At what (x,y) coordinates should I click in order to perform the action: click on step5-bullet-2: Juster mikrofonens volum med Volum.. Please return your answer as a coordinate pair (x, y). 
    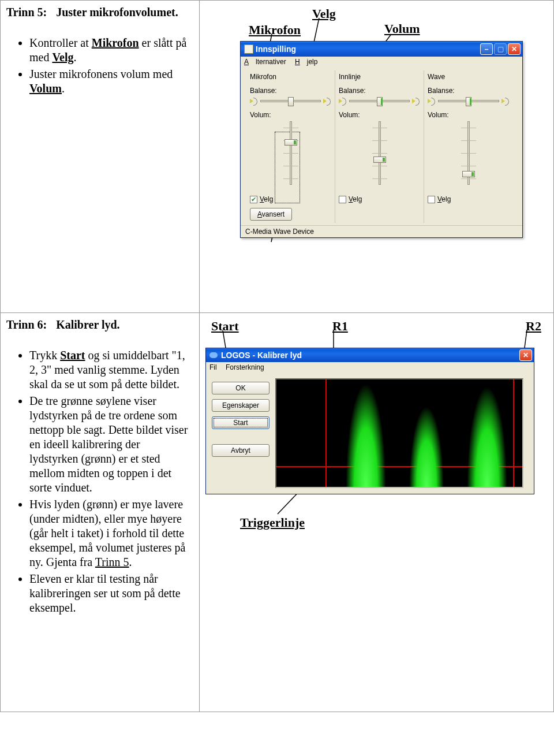
    Looking at the image, I should click on (110, 81).